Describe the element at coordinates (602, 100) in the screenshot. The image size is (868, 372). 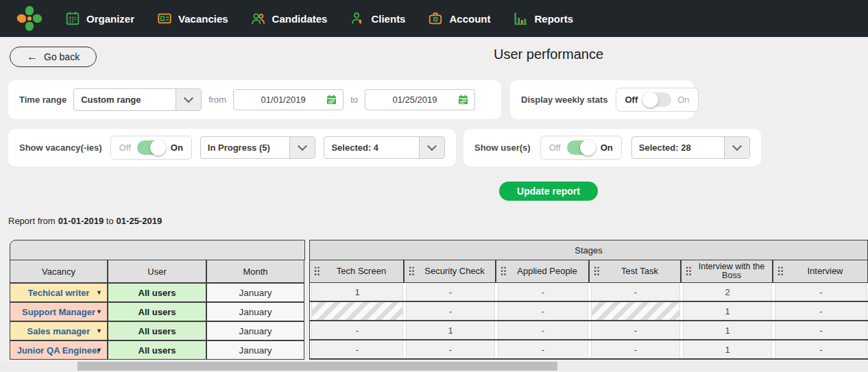
I see `weekly-stats-panel: Display weekly stats Off On` at that location.